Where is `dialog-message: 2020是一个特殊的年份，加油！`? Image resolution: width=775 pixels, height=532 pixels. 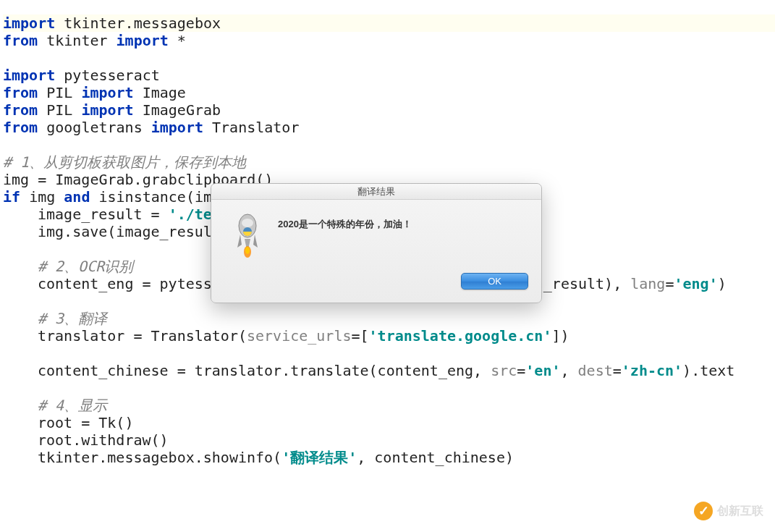
dialog-message: 2020是一个特殊的年份，加油！ is located at coordinates (344, 223).